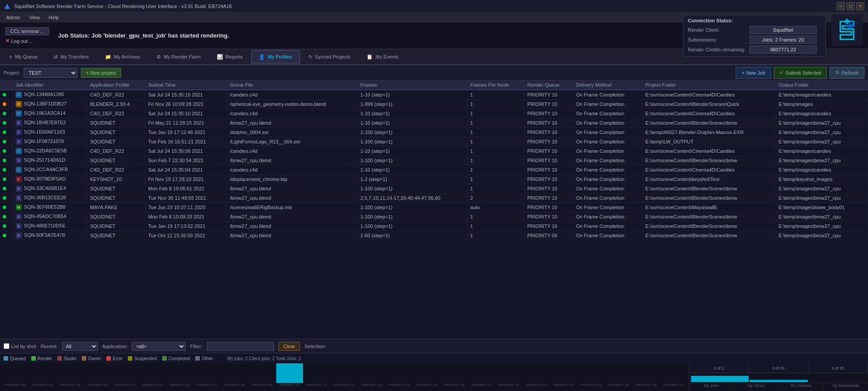  I want to click on col-project-folder: Project Folder, so click(709, 85).